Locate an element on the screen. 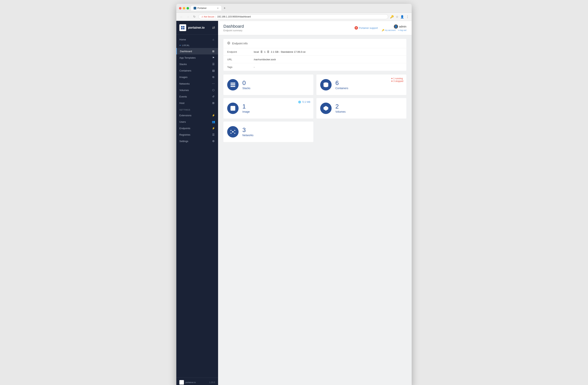 This screenshot has height=385, width=588. sidebar-item-extensions: Extensions ⚡ is located at coordinates (197, 115).